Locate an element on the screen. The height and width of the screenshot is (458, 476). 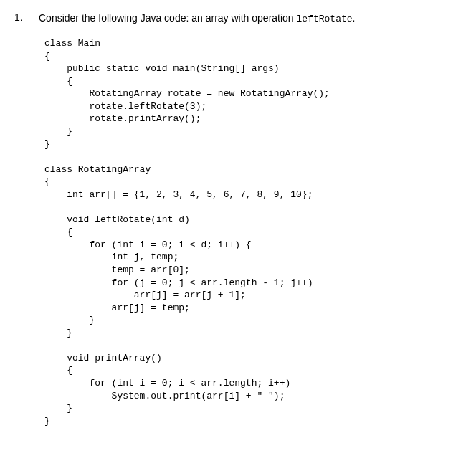
question-text-before: Consider the following Java code: an arr… is located at coordinates (168, 18).